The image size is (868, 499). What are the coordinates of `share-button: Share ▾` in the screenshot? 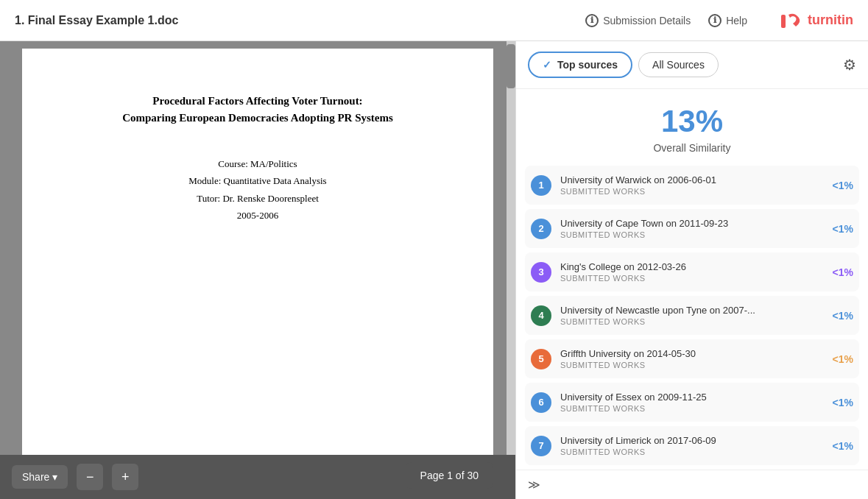 It's located at (40, 477).